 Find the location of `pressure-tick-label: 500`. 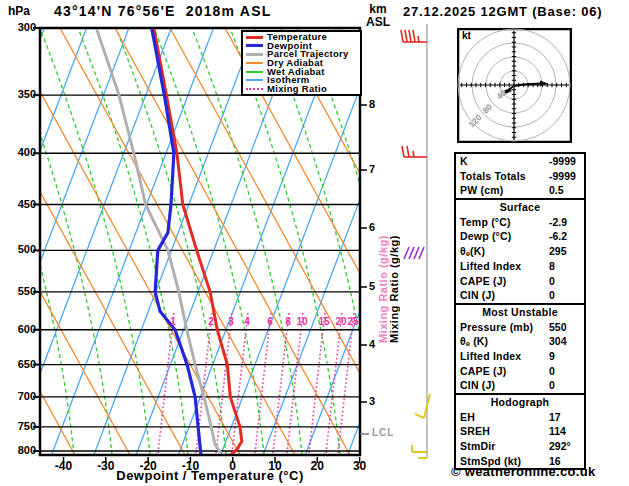

pressure-tick-label: 500 is located at coordinates (20, 249).